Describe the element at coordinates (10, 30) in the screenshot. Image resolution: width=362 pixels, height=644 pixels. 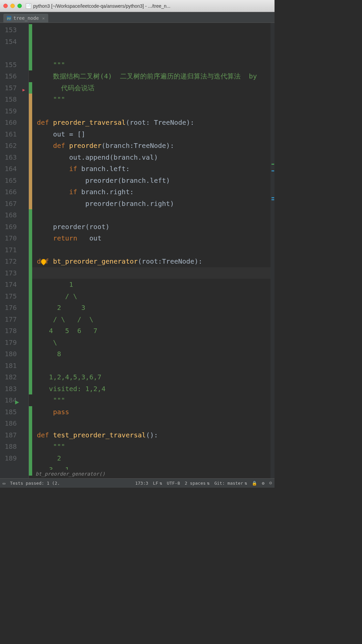
I see `line-number: 153` at that location.